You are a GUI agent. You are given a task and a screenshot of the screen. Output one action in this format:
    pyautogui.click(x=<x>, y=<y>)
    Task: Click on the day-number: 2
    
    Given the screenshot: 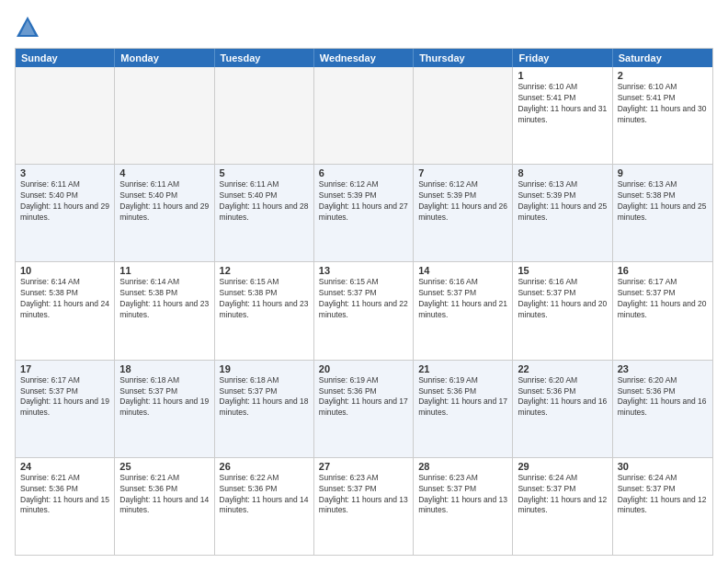 What is the action you would take?
    pyautogui.click(x=663, y=75)
    